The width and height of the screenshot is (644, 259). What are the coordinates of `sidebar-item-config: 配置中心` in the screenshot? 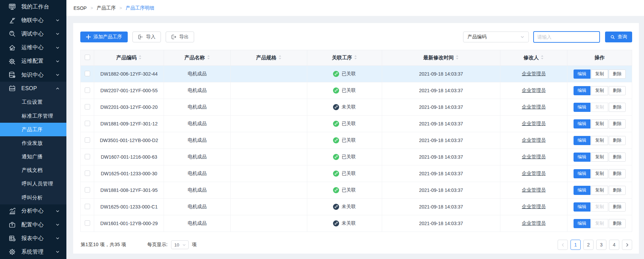 It's located at (33, 225).